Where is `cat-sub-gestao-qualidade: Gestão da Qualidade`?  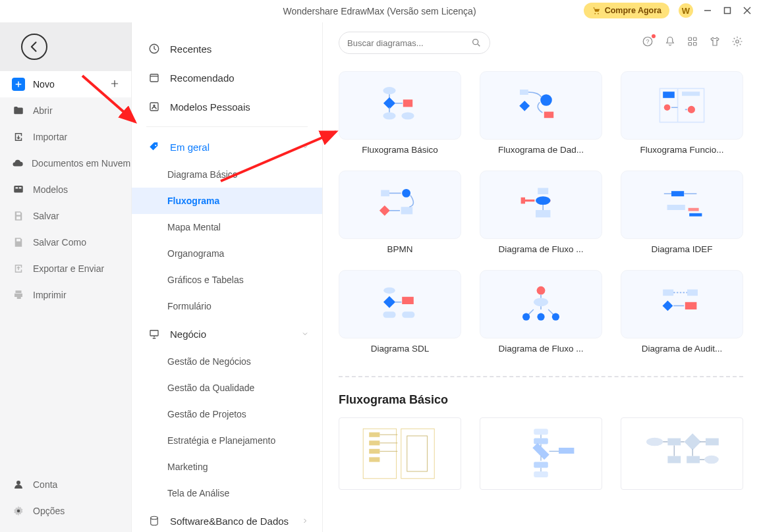 cat-sub-gestao-qualidade: Gestão da Qualidade is located at coordinates (227, 388).